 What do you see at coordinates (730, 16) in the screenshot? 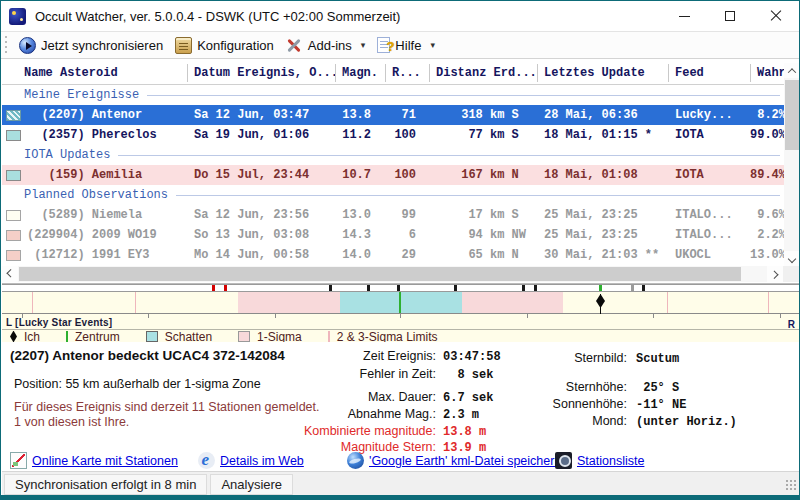
I see `maximize-button` at bounding box center [730, 16].